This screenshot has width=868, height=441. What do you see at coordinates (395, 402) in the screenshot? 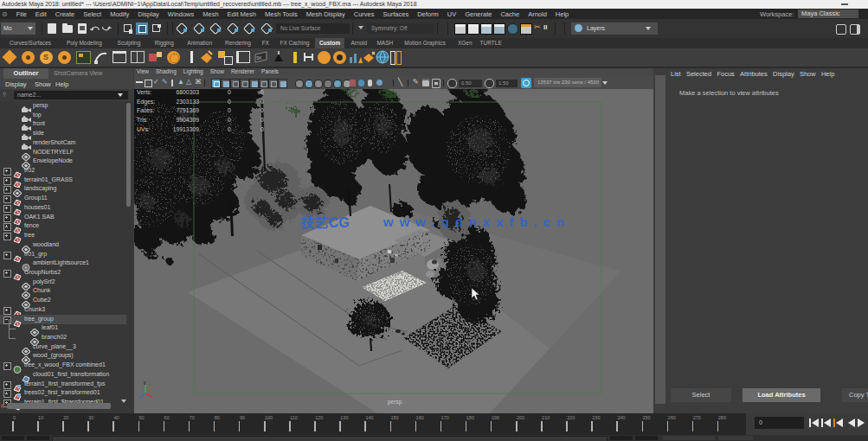
I see `svg-text: persp` at bounding box center [395, 402].